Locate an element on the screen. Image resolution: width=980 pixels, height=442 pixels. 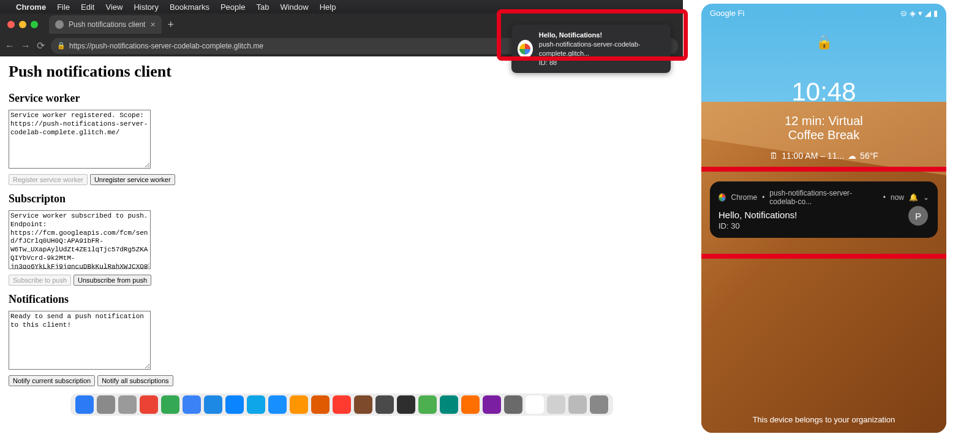
menu-window: Window is located at coordinates (294, 7).